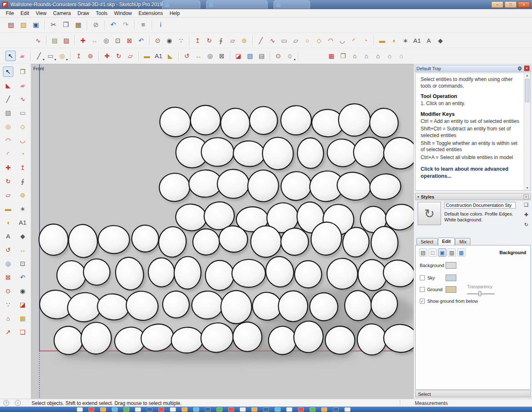 This screenshot has height=412, width=532. Describe the element at coordinates (319, 41) in the screenshot. I see `polygon-icon: ◇` at that location.